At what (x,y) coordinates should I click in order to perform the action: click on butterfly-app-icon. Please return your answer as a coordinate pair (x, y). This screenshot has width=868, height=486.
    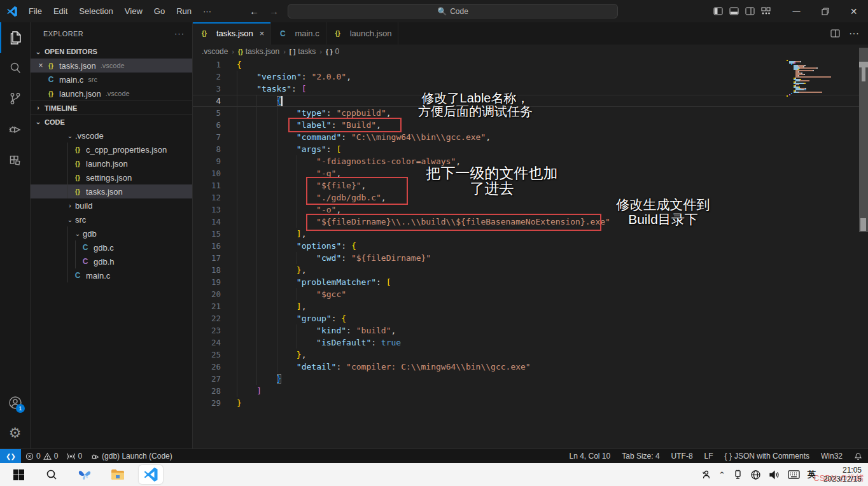
    Looking at the image, I should click on (85, 475).